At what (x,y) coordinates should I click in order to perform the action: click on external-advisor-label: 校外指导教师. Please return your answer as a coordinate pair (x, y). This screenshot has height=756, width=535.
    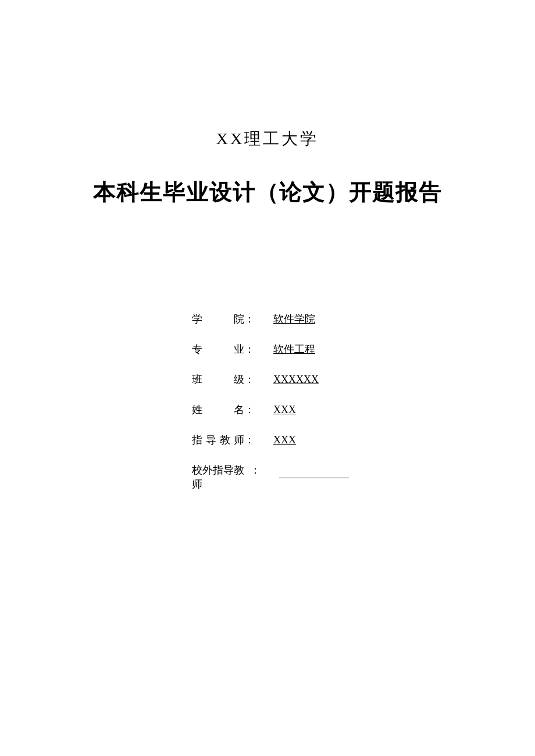
    Looking at the image, I should click on (221, 477).